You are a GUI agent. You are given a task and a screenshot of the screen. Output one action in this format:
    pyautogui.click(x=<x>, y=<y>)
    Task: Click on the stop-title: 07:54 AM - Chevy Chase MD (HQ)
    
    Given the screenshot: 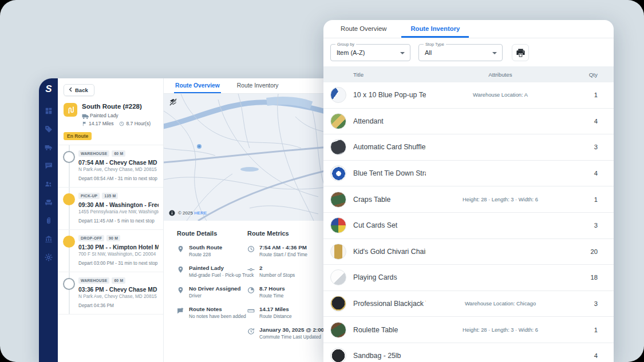 What is the action you would take?
    pyautogui.click(x=118, y=162)
    